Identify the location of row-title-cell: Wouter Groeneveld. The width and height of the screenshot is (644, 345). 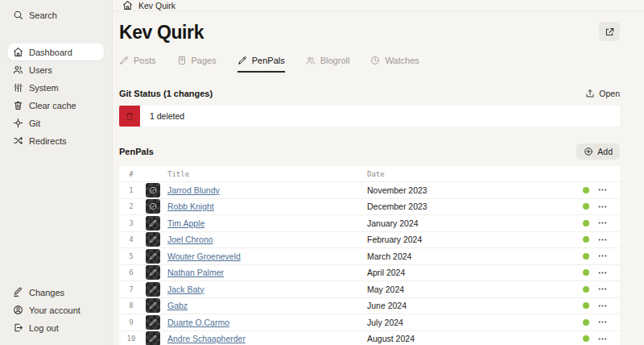
(267, 256).